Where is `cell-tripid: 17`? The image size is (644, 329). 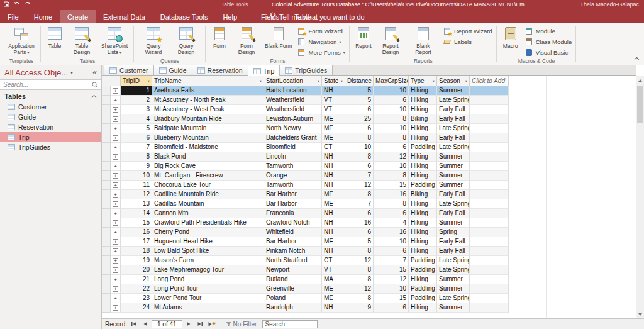 cell-tripid: 17 is located at coordinates (136, 242).